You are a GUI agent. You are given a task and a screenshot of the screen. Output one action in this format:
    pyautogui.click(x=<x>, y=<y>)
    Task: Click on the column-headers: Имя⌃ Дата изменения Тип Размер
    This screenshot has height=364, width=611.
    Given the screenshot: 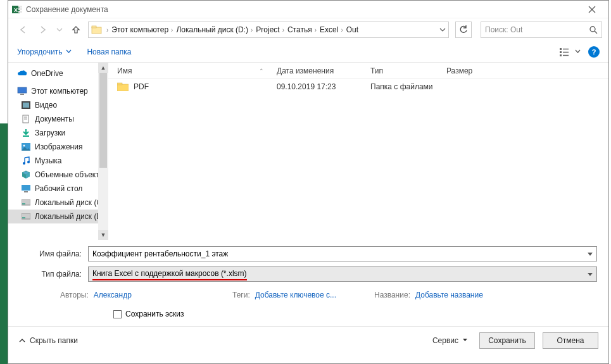 What is the action you would take?
    pyautogui.click(x=358, y=71)
    